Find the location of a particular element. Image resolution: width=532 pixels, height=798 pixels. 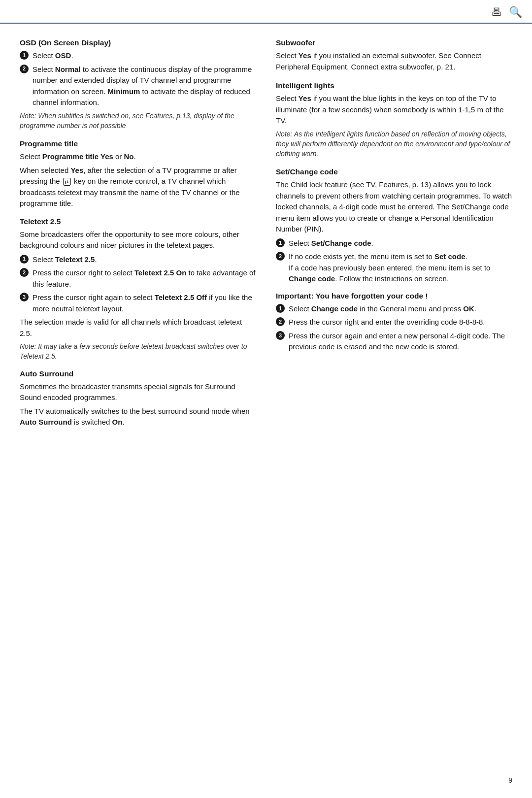

teletext-step-3: 3 Press the cursor right again to select… is located at coordinates (138, 303).